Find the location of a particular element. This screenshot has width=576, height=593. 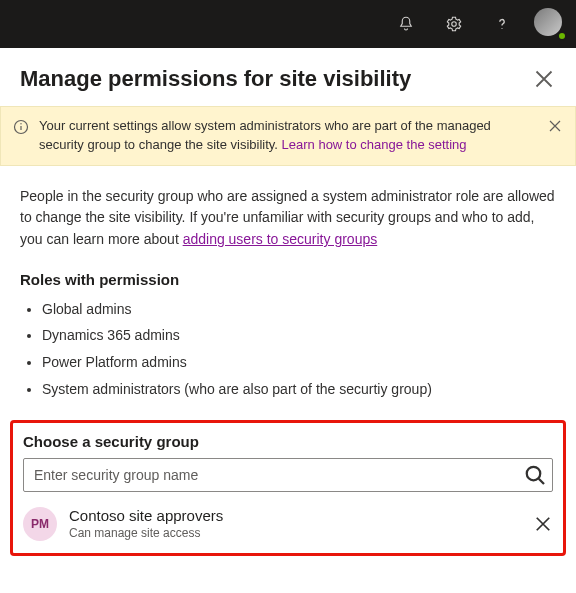

link-adding-users: adding users to security groups is located at coordinates (280, 239).